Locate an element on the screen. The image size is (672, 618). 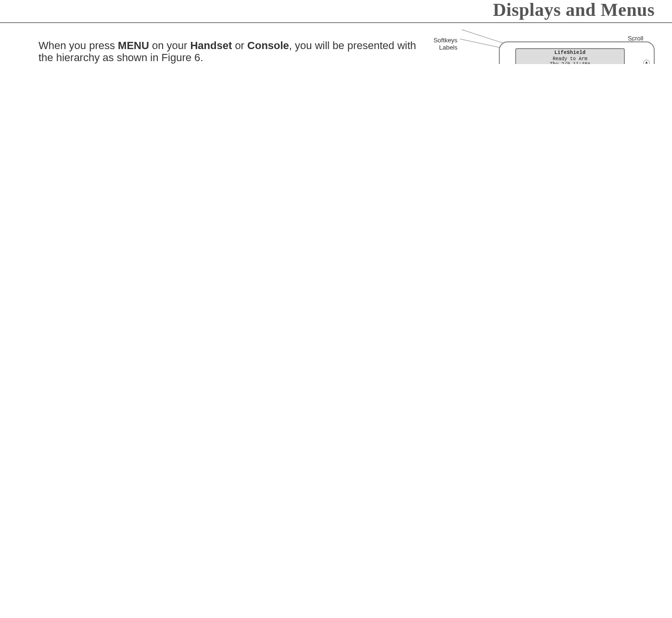
intro-handset: Handset is located at coordinates (211, 45).